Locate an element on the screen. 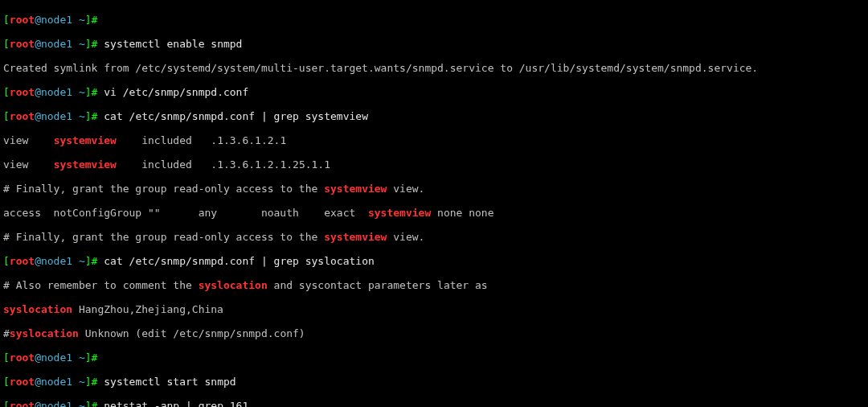  output-also: # Also remember to comment the syslocati… is located at coordinates (434, 285).